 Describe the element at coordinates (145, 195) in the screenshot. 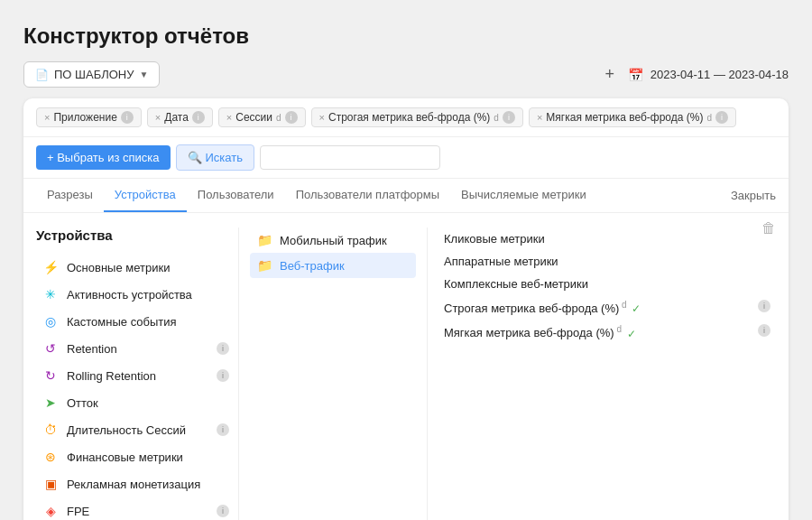

I see `tab-устройства: Устройства` at that location.